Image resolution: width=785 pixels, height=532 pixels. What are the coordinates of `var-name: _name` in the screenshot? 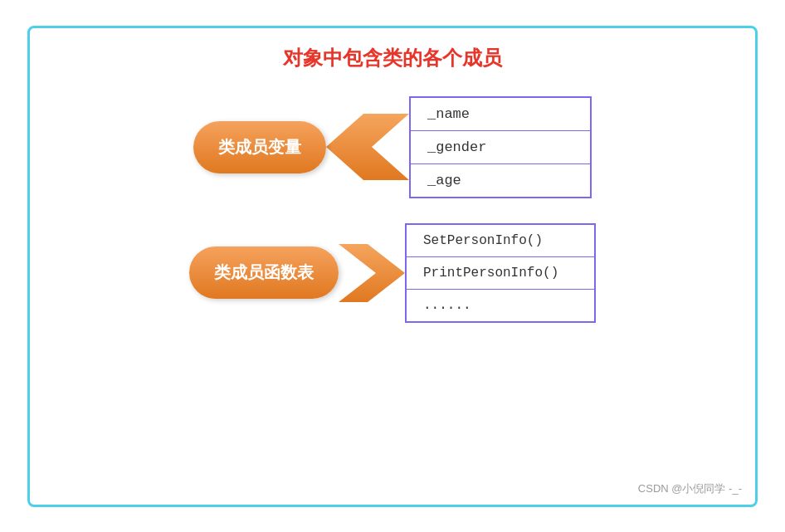 It's located at (500, 115).